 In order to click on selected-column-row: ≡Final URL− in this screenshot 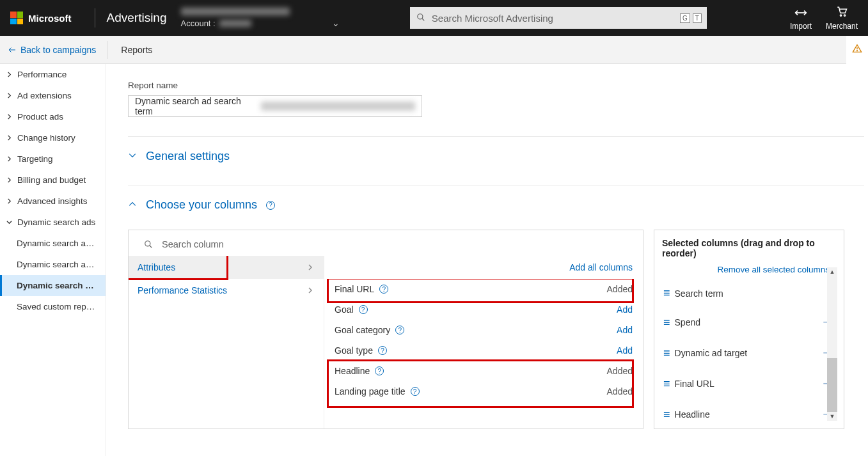, I will do `click(750, 384)`.